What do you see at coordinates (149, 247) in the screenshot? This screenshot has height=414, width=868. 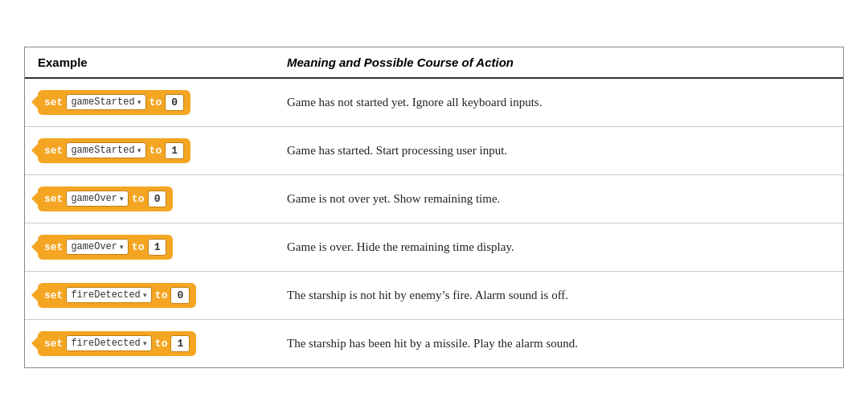 I see `example-cell-3: setgameOver▾to1` at bounding box center [149, 247].